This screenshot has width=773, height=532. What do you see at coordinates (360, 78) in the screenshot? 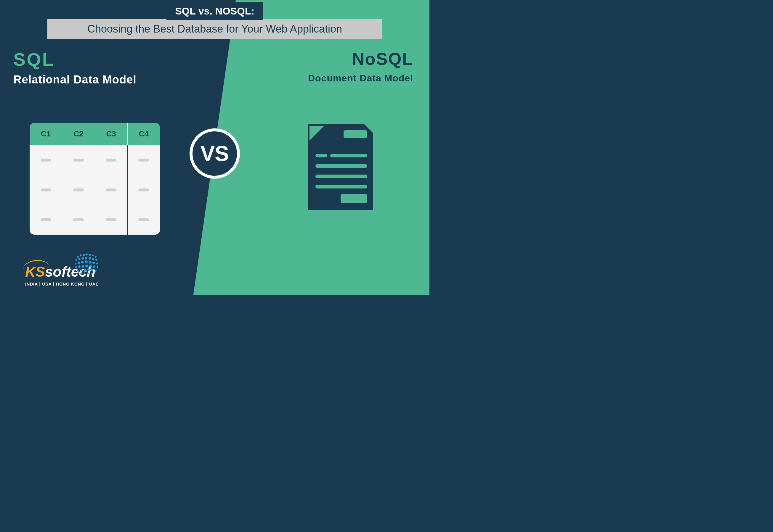
I see `nosql-subtitle: Document Data Model` at bounding box center [360, 78].